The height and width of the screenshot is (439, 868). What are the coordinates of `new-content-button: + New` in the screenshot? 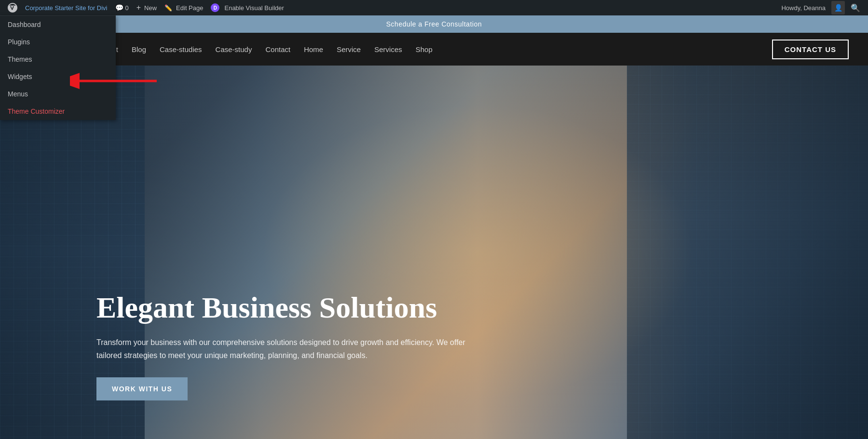 It's located at (147, 8).